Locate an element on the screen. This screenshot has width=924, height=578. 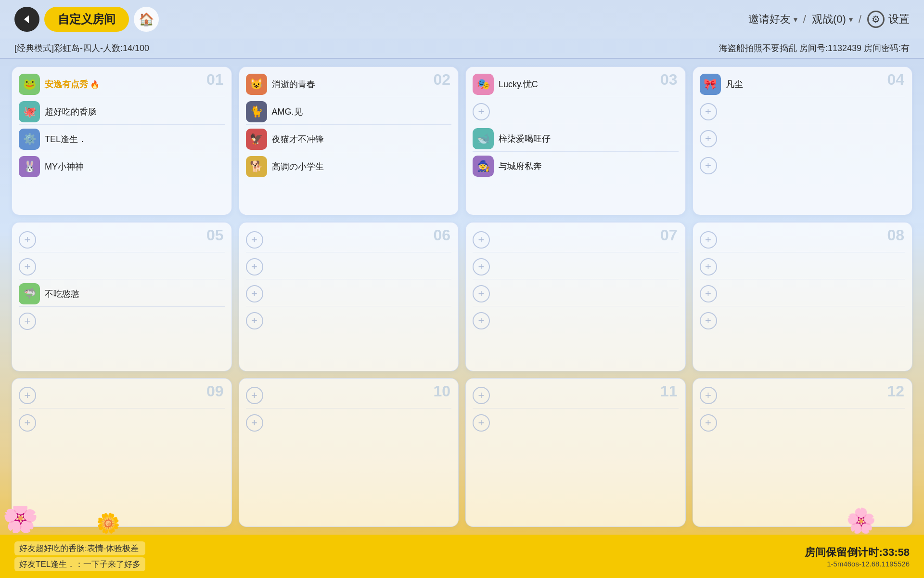
empty-slot-9-1: + is located at coordinates (122, 396).